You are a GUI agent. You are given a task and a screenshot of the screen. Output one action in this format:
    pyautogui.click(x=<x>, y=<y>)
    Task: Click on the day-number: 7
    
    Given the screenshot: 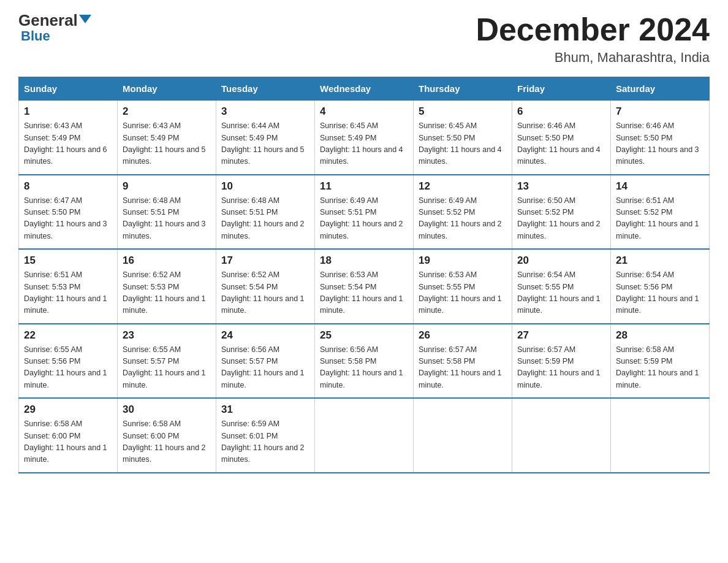 What is the action you would take?
    pyautogui.click(x=660, y=112)
    